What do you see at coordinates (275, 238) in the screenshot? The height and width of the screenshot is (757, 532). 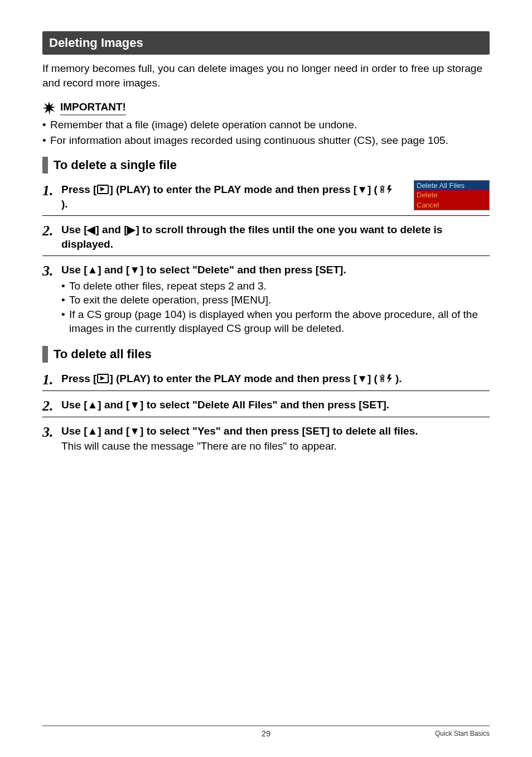 I see `s1-step2-text: Use [◀] and [▶] to scroll through the fi…` at bounding box center [275, 238].